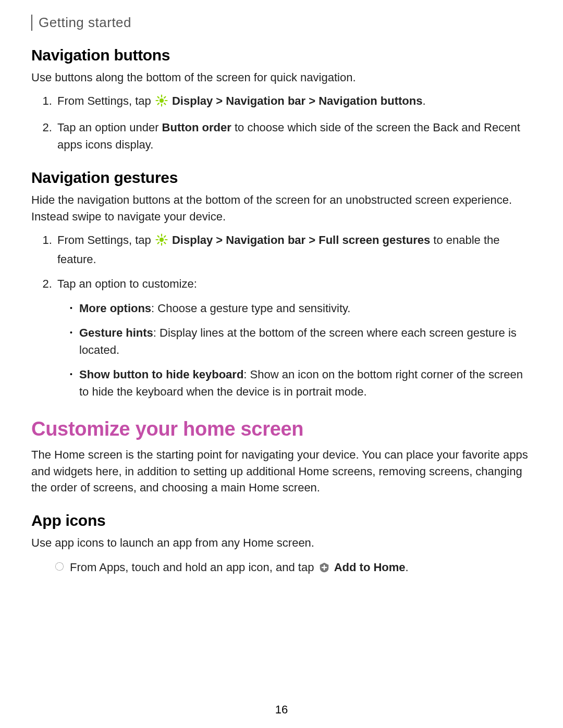 The image size is (563, 728). I want to click on bold-text: Button order, so click(197, 127).